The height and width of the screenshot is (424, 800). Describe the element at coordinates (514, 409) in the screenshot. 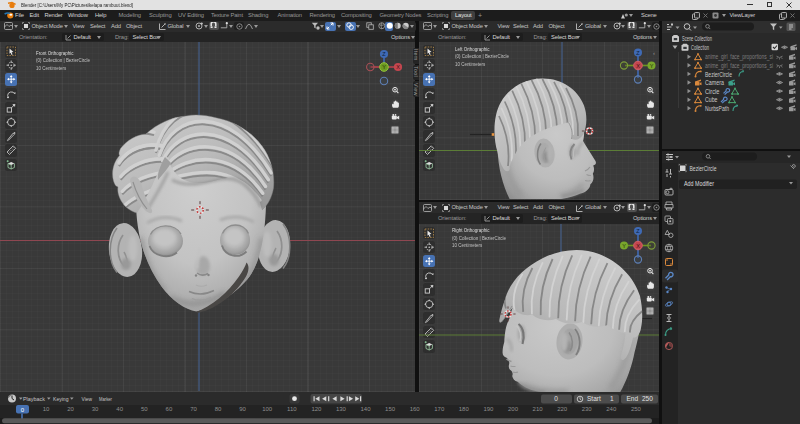

I see `svg-text: 200` at that location.